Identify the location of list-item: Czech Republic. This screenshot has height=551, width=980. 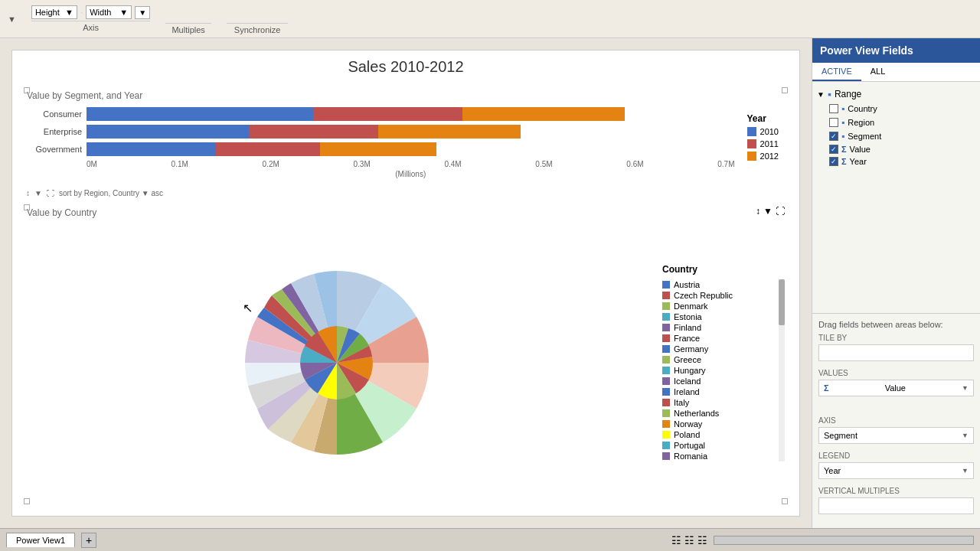
(724, 295).